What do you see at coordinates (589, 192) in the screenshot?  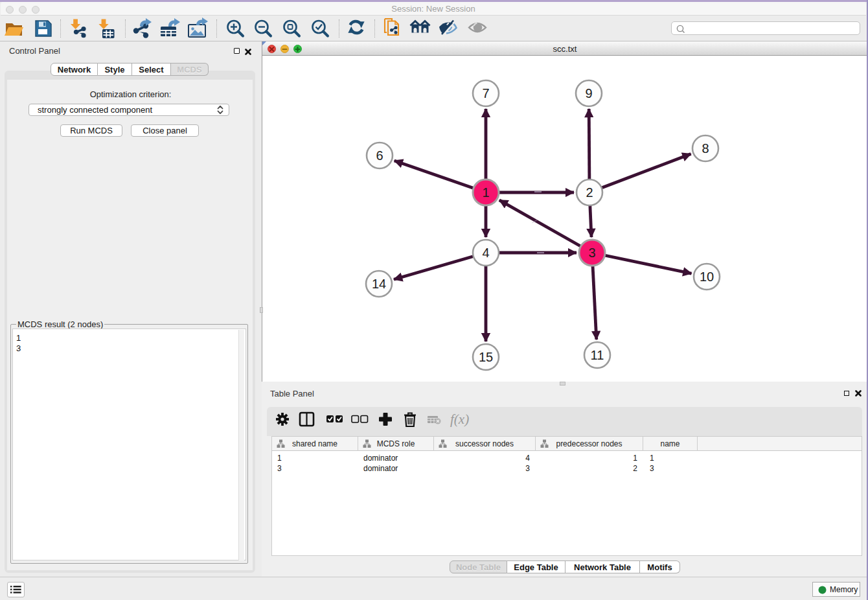 I see `svg-text: 2` at bounding box center [589, 192].